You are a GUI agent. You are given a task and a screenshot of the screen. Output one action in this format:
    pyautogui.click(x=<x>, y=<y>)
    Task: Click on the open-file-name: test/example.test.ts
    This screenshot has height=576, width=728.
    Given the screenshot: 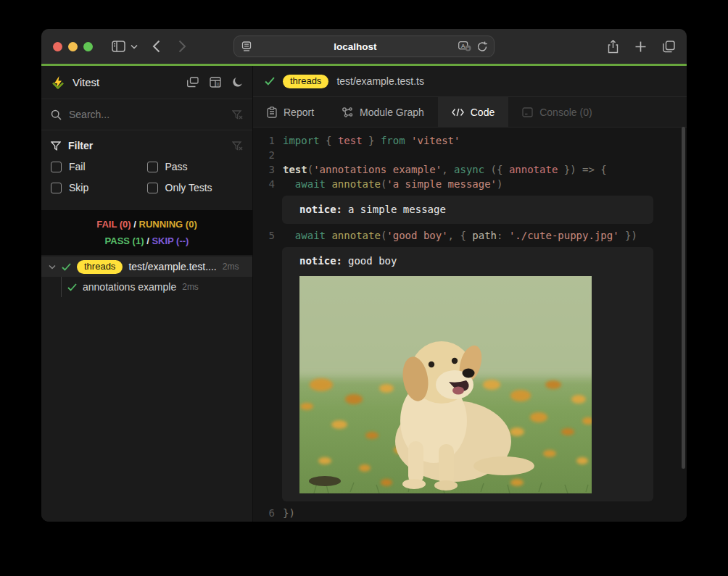 What is the action you would take?
    pyautogui.click(x=380, y=81)
    